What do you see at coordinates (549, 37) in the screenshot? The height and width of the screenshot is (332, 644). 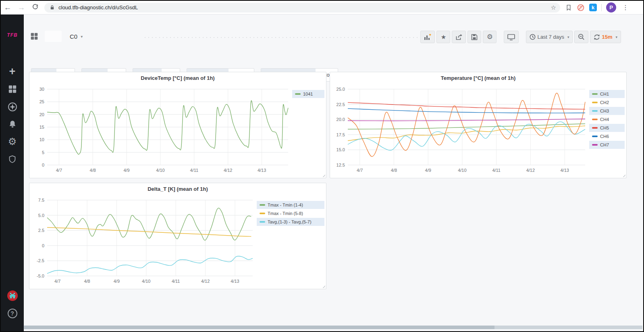 I see `time-range-picker: Last 7 days ▾` at bounding box center [549, 37].